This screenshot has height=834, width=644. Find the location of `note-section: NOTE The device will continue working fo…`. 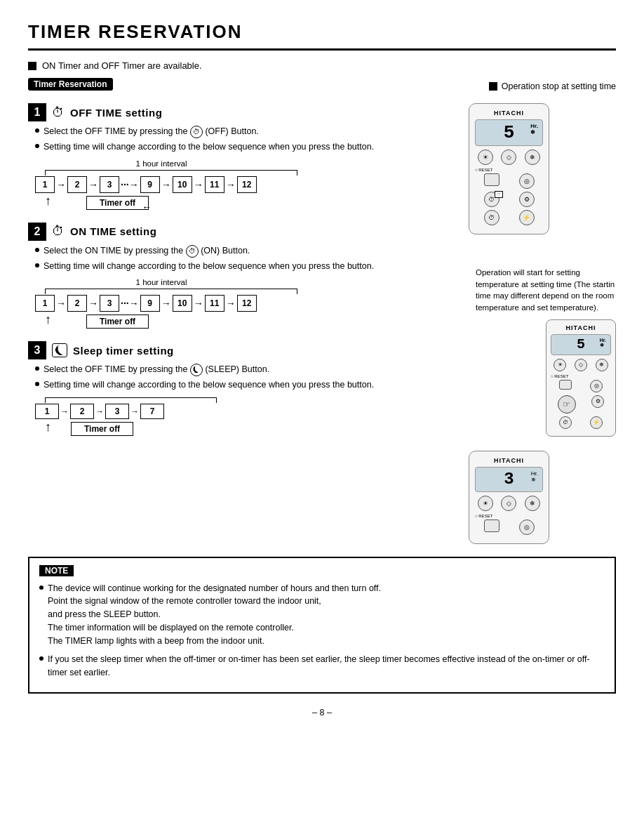

note-section: NOTE The device will continue working fo… is located at coordinates (322, 625).